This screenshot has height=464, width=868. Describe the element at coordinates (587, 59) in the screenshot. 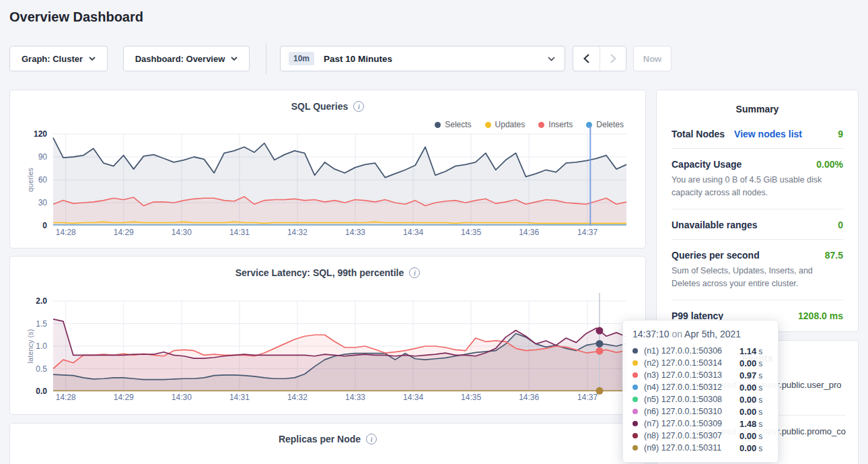

I see `chevron-left-icon` at that location.